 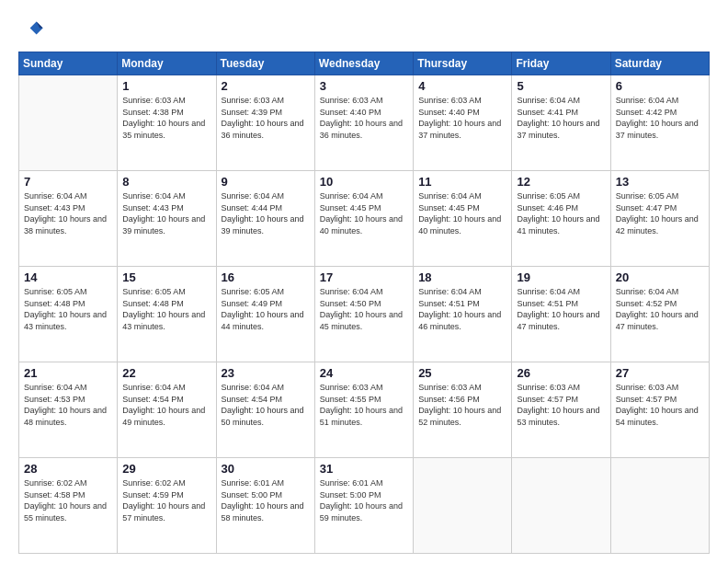 What do you see at coordinates (561, 118) in the screenshot?
I see `day-info: Sunrise: 6:04 AMSunset: 4:41 PMDaylight:…` at bounding box center [561, 118].